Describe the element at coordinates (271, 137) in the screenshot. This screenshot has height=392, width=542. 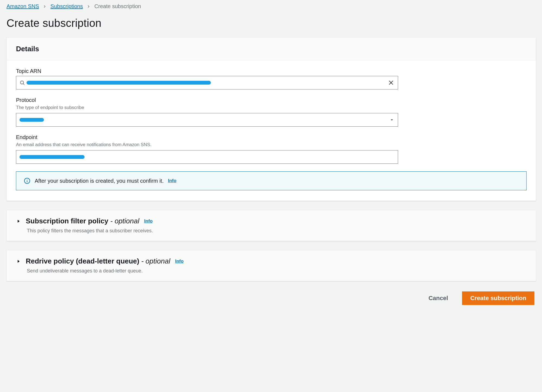
I see `endpoint-label: Endpoint` at that location.